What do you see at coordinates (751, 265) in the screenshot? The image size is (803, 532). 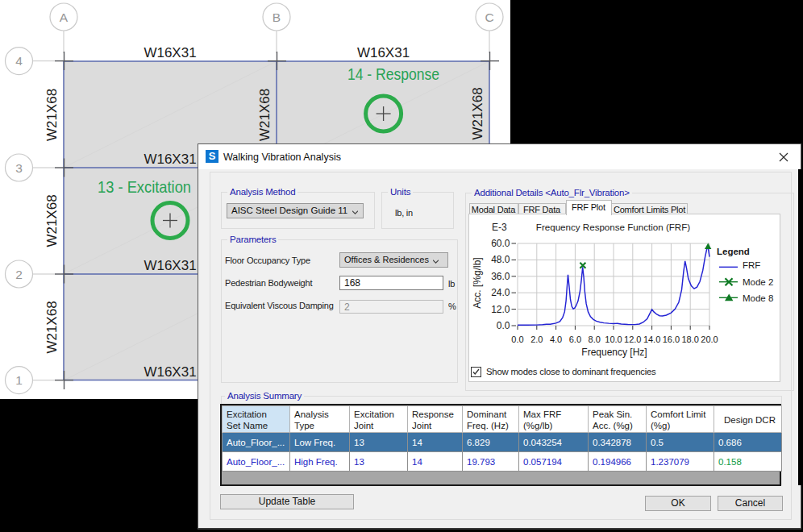 I see `svg-text: FRF` at bounding box center [751, 265].